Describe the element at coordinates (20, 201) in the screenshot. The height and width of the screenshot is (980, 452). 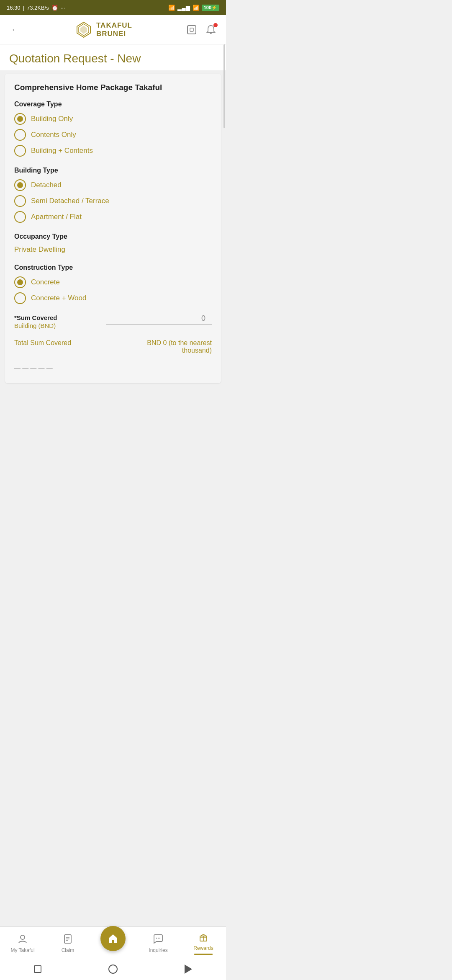
I see `radio-semi-detached-circle` at that location.